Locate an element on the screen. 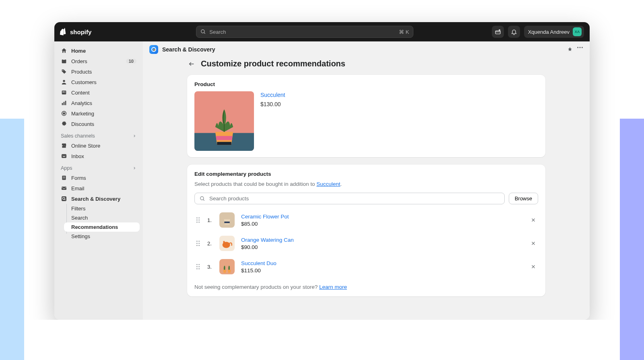  complementary-heading: Edit complementary products is located at coordinates (366, 174).